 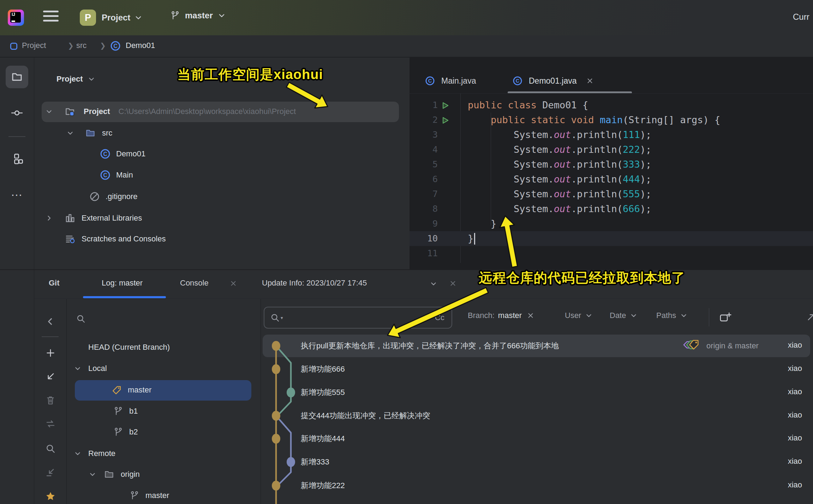 What do you see at coordinates (17, 192) in the screenshot?
I see `more-icon: …` at bounding box center [17, 192].